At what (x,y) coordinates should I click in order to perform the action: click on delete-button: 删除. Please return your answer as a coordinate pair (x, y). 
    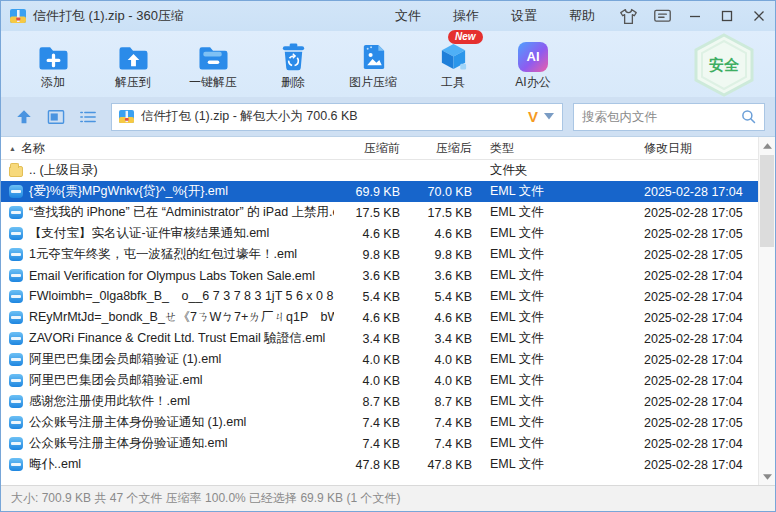
    Looking at the image, I should click on (293, 64).